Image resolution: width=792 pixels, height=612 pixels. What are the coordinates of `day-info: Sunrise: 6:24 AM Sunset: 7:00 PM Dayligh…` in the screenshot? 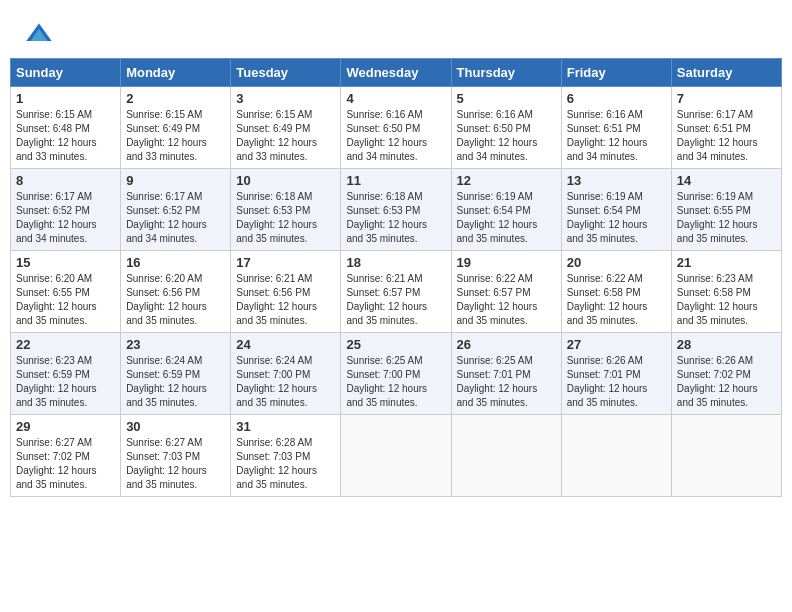 It's located at (286, 382).